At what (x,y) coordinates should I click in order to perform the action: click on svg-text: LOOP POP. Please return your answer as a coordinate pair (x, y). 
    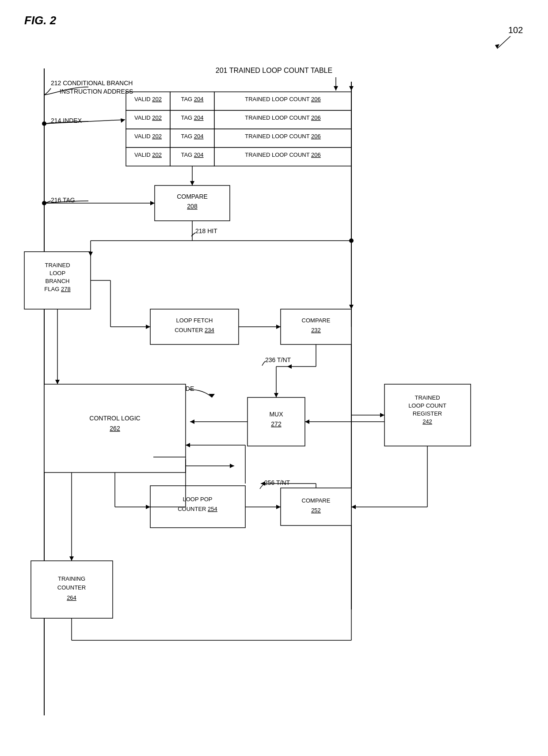
    Looking at the image, I should click on (198, 499).